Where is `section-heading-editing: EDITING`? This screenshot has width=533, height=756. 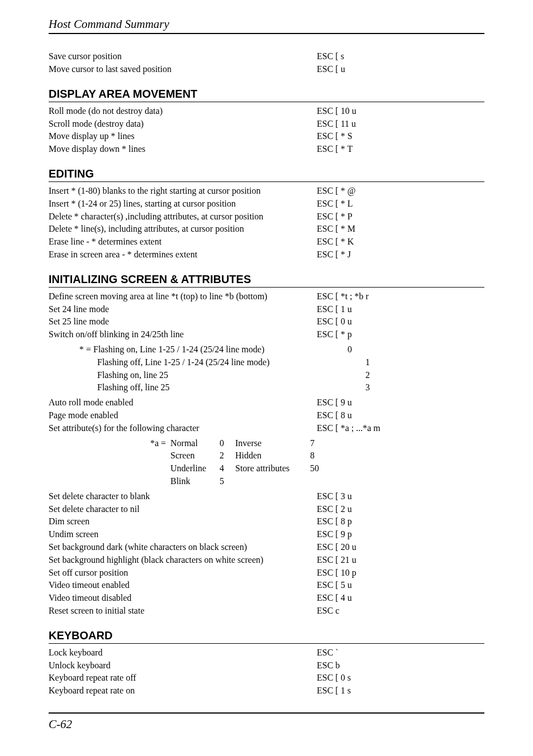
section-heading-editing: EDITING is located at coordinates (266, 174).